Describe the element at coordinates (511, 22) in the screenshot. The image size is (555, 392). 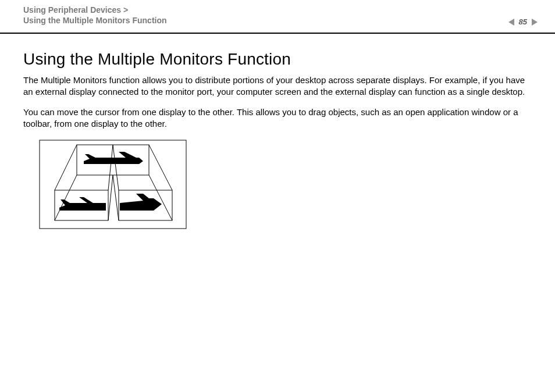
I see `previous-page-icon` at that location.